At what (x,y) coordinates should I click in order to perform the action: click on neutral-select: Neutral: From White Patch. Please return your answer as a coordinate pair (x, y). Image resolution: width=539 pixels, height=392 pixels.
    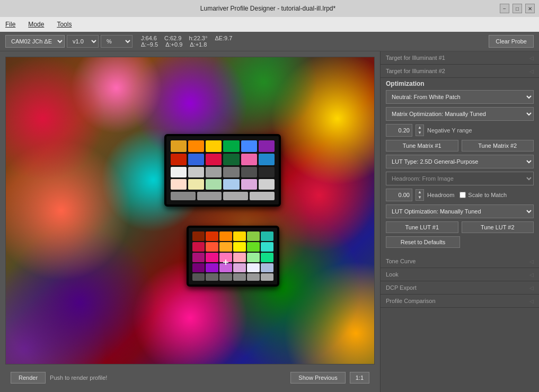
    Looking at the image, I should click on (460, 97).